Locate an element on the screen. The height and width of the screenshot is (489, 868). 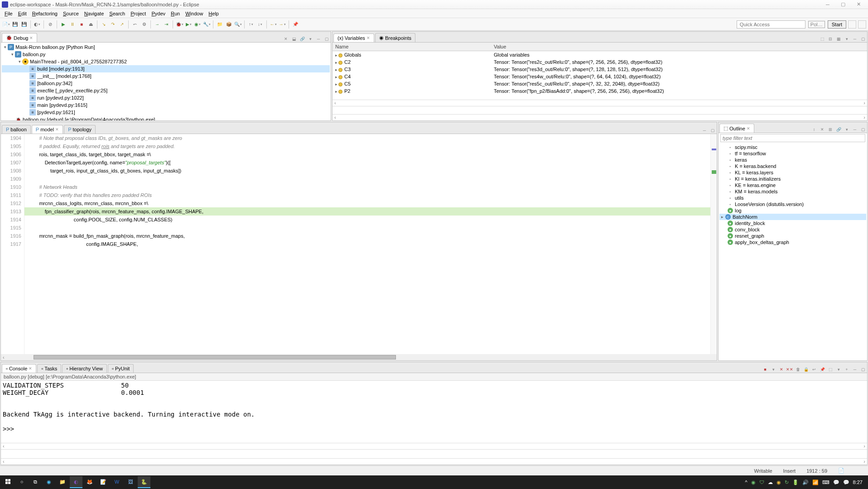
stack-frame: ▾PMask-Rcnn balloon.py [Python Run] is located at coordinates (166, 47).